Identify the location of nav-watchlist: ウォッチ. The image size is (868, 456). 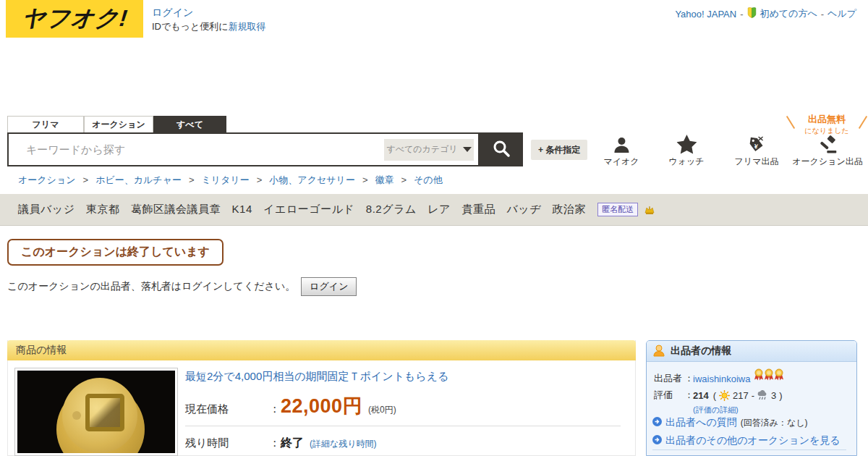
(686, 151).